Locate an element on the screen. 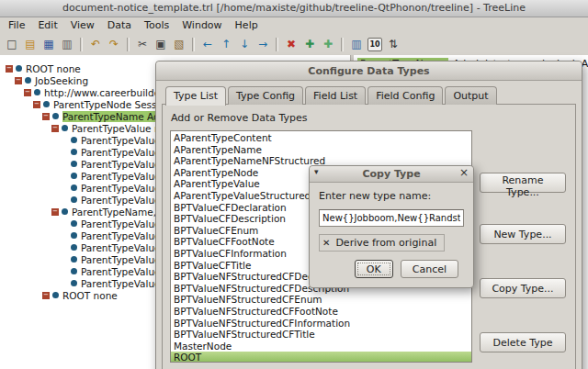 Image resolution: width=588 pixels, height=369 pixels. window-titlebar: document-notice_template.trl [/home/maxi… is located at coordinates (294, 9).